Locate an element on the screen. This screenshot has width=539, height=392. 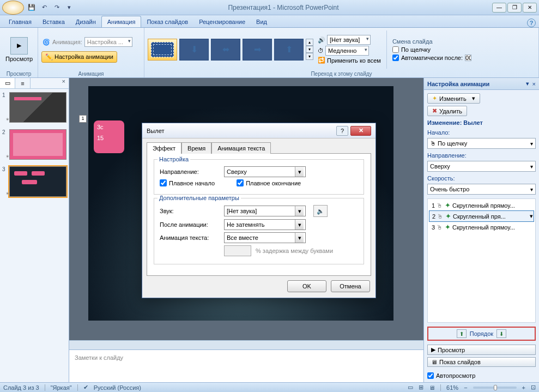
transition-speed-combo: Медленно is located at coordinates (347, 51).